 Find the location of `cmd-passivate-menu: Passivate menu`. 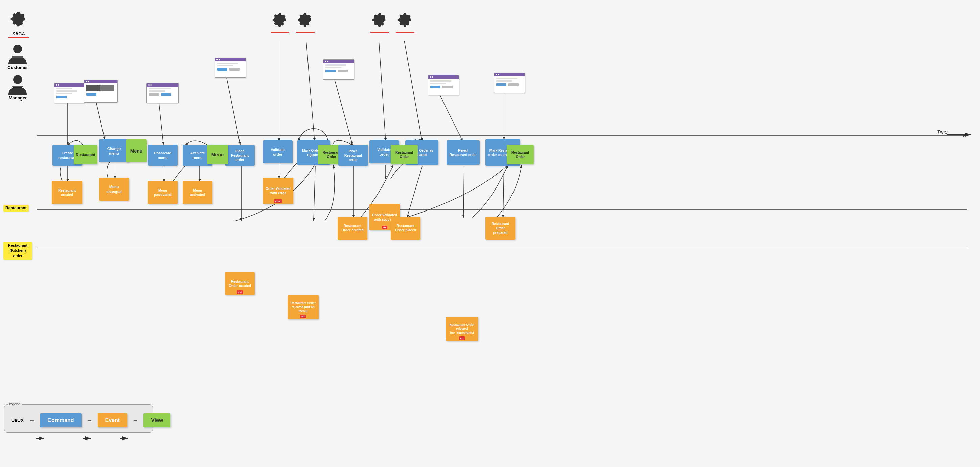

cmd-passivate-menu: Passivate menu is located at coordinates (163, 155).